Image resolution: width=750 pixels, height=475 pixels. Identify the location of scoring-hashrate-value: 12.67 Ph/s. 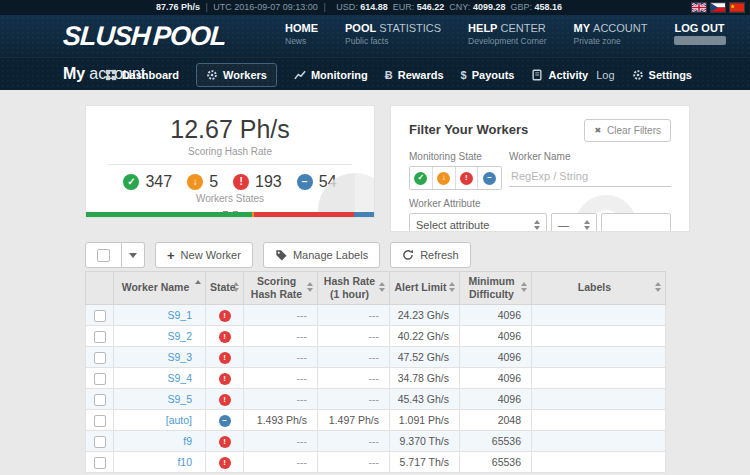
(230, 130).